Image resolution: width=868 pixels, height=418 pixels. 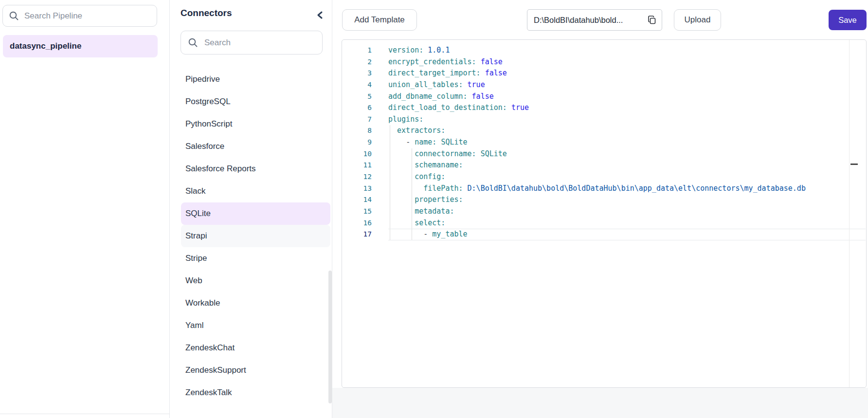 I want to click on line-number: 6, so click(x=357, y=108).